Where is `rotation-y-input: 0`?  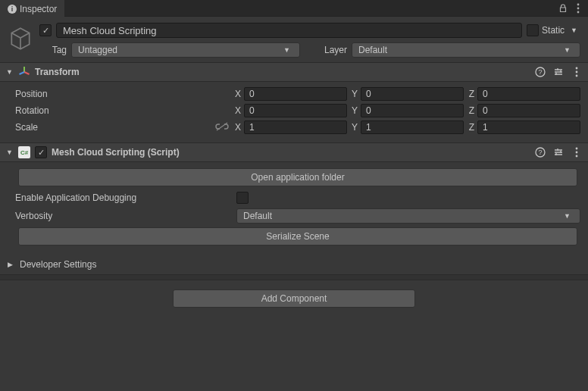
rotation-y-input: 0 is located at coordinates (412, 111).